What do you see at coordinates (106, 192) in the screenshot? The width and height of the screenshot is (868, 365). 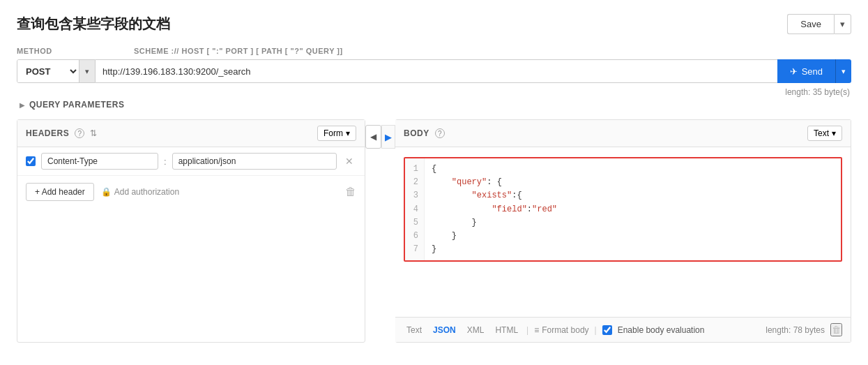 I see `lock-icon: 🔒` at bounding box center [106, 192].